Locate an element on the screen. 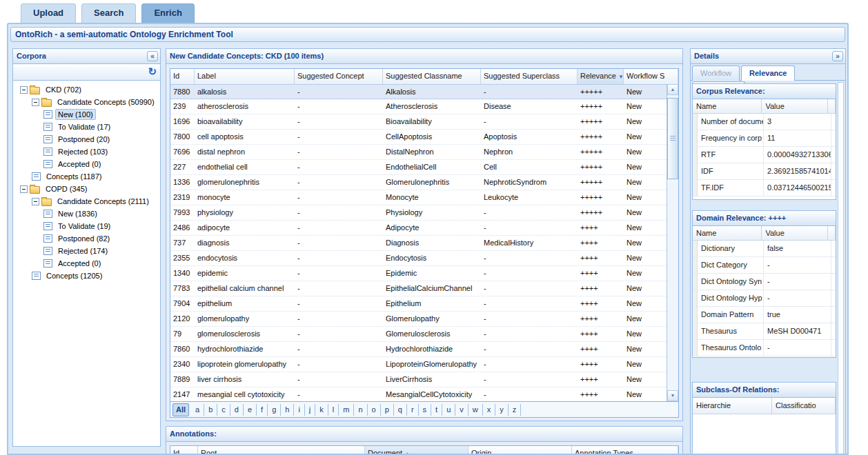  alpha-filter-j: j is located at coordinates (310, 410).